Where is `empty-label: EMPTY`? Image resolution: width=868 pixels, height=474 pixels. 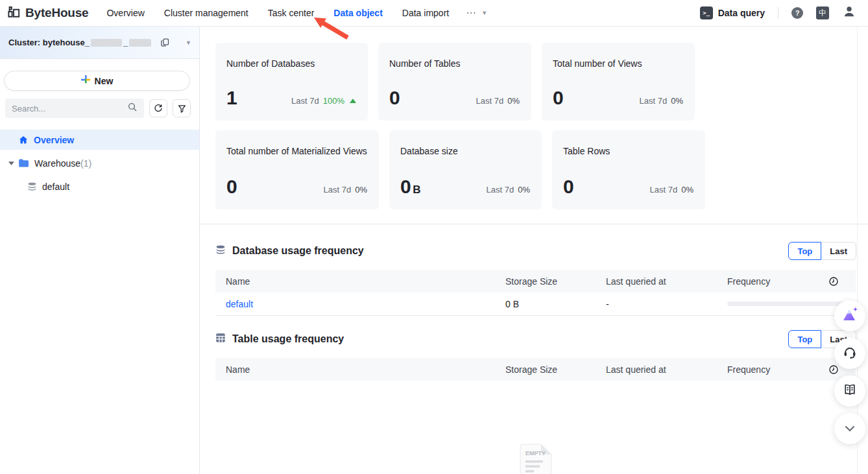
empty-label: EMPTY is located at coordinates (536, 453).